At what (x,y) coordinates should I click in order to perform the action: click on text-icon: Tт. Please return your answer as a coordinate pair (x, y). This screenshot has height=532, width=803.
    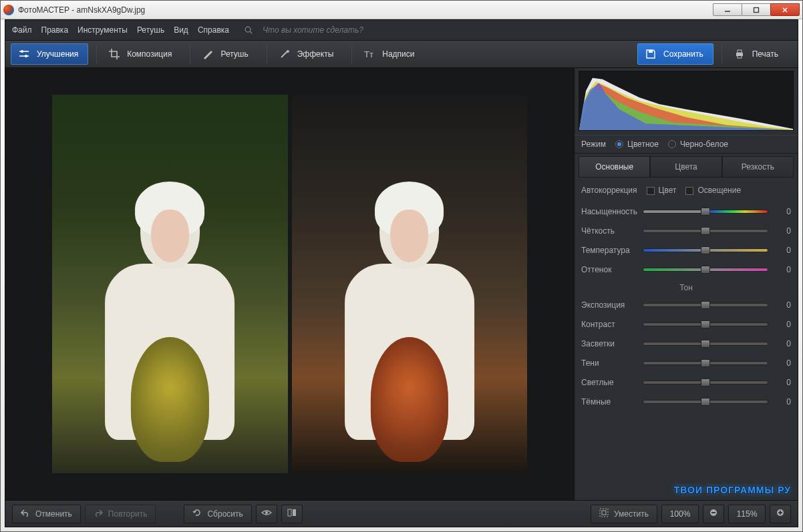
    Looking at the image, I should click on (369, 54).